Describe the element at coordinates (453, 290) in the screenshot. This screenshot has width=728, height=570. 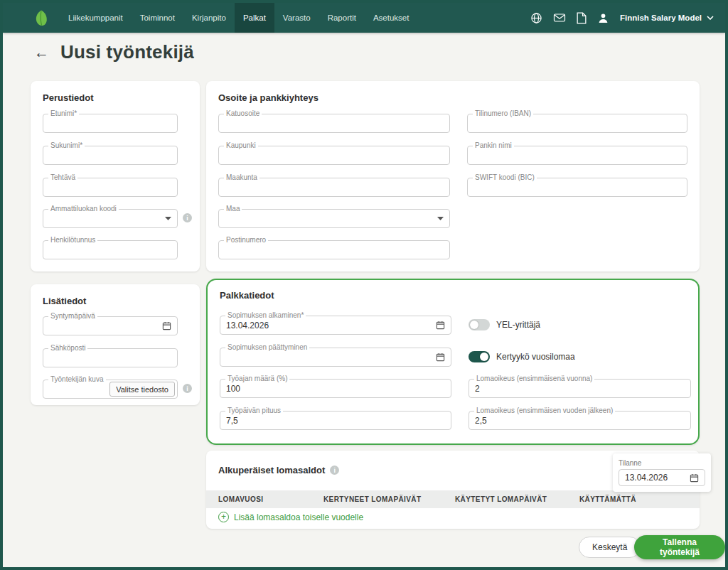
I see `card-title: Palkkatiedot` at that location.